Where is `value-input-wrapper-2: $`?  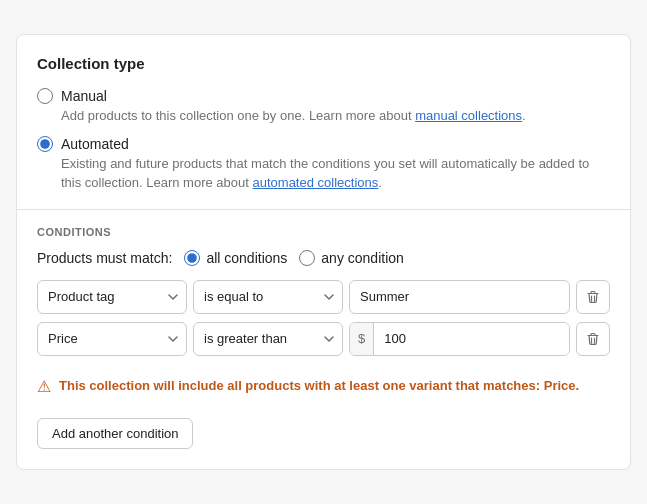
value-input-wrapper-2: $ is located at coordinates (460, 339).